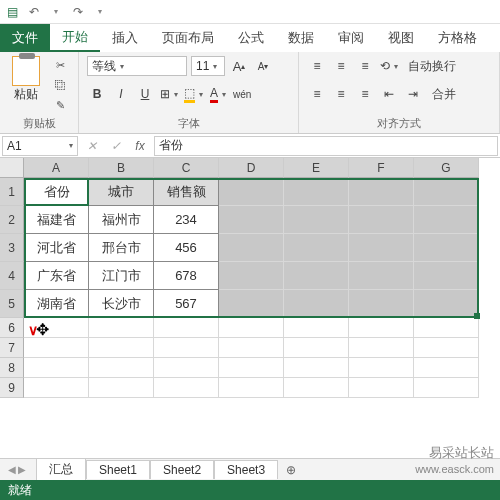 This screenshot has width=500, height=500. I want to click on cell: 省份, so click(56, 192).